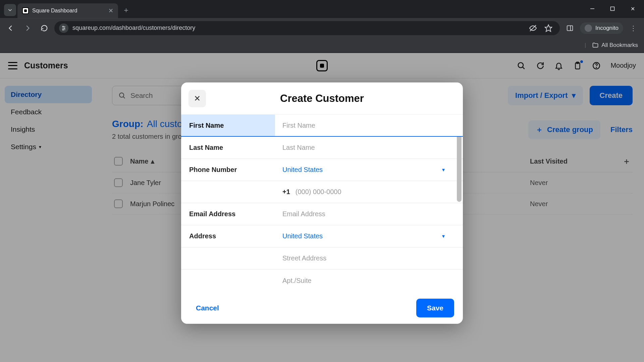 This screenshot has height=362, width=644. Describe the element at coordinates (607, 28) in the screenshot. I see `incognito-label: Incognito` at that location.